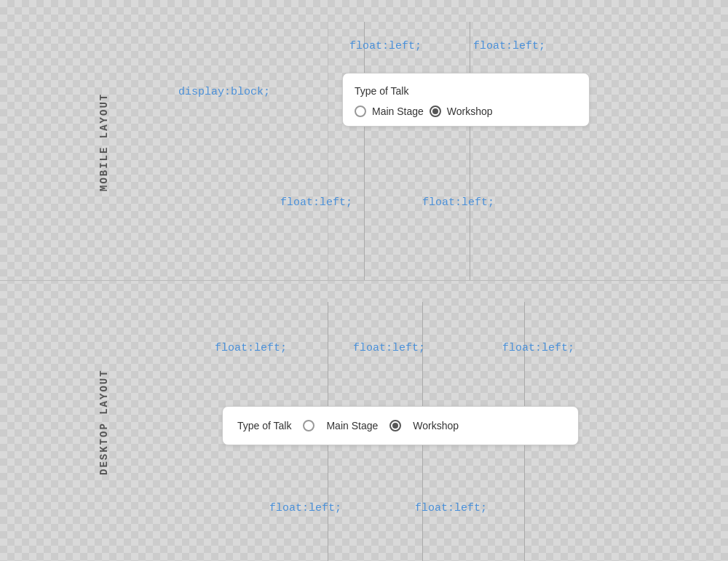  What do you see at coordinates (395, 426) in the screenshot?
I see `desktop-radio-workshop` at bounding box center [395, 426].